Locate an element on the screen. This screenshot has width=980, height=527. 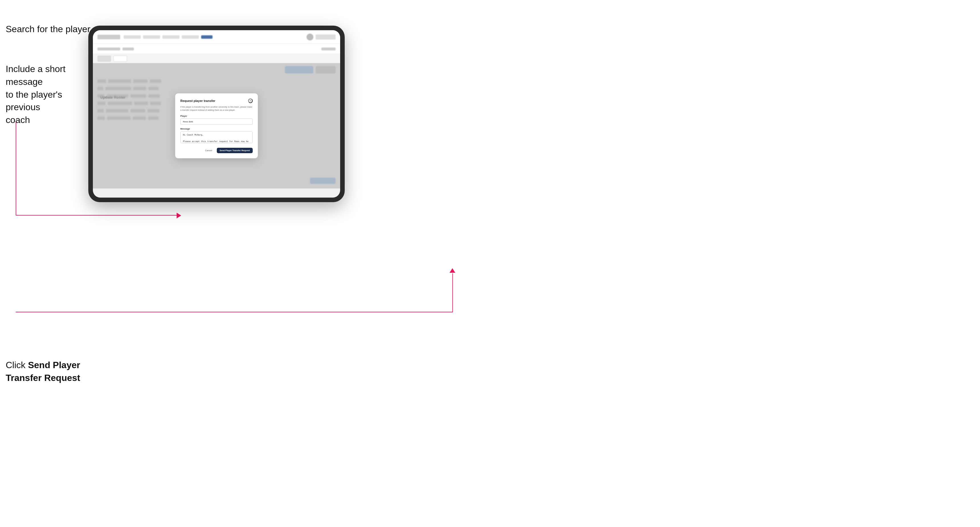
main-content: Update Roster is located at coordinates (216, 126).